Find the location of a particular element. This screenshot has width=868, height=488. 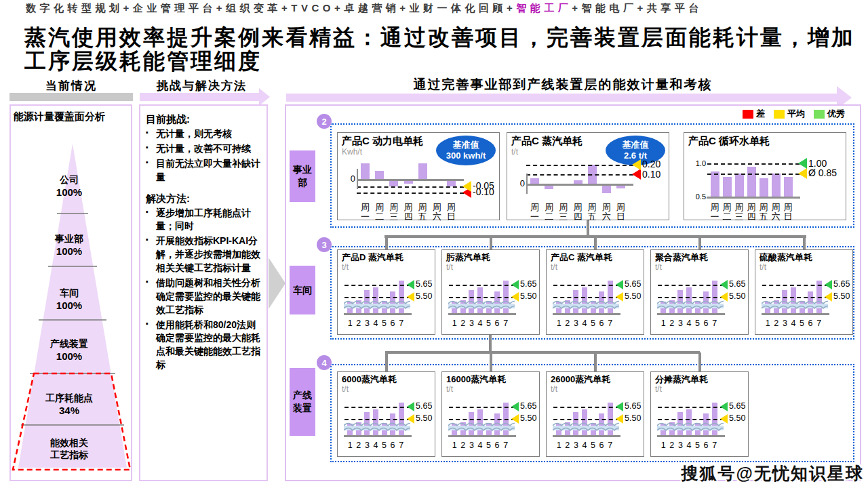

group-division-border is located at coordinates (593, 176).